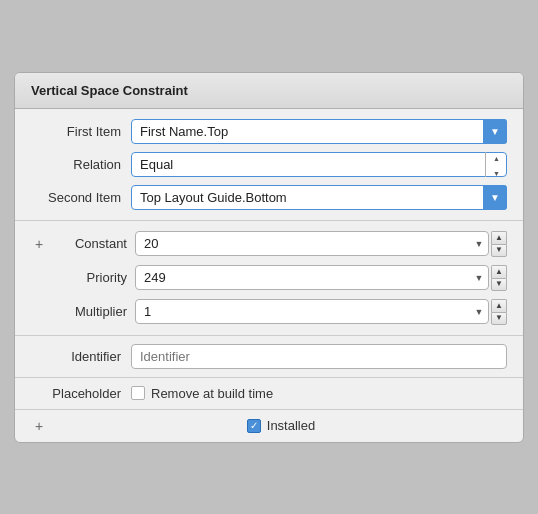 The image size is (538, 514). I want to click on second-item-select: Top Layout Guide.Bottom, so click(319, 198).